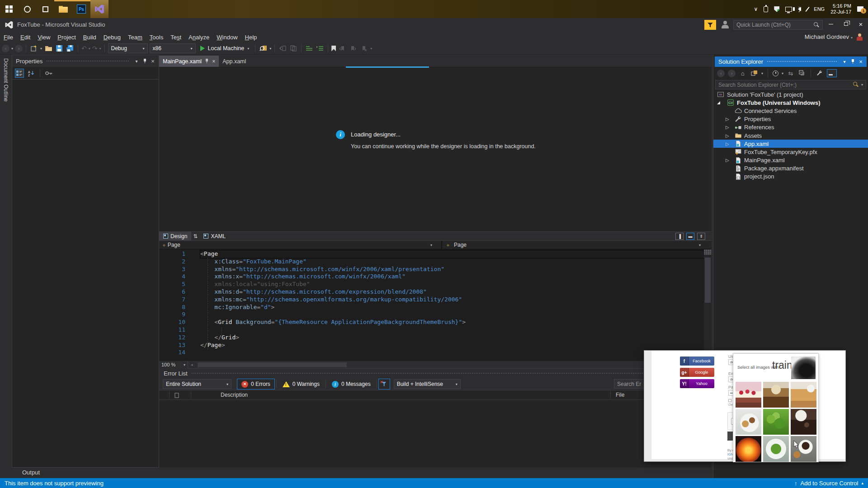 This screenshot has height=488, width=868. Describe the element at coordinates (31, 73) in the screenshot. I see `alphabetical-sort-button: AZ` at that location.